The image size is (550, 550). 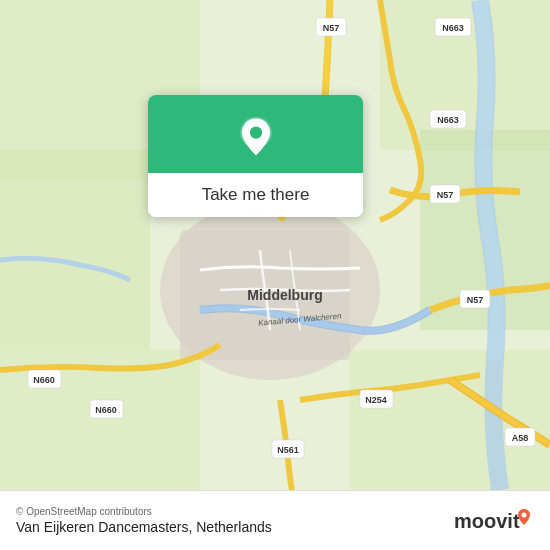 I want to click on take-me-there-label: Take me there, so click(x=256, y=195).